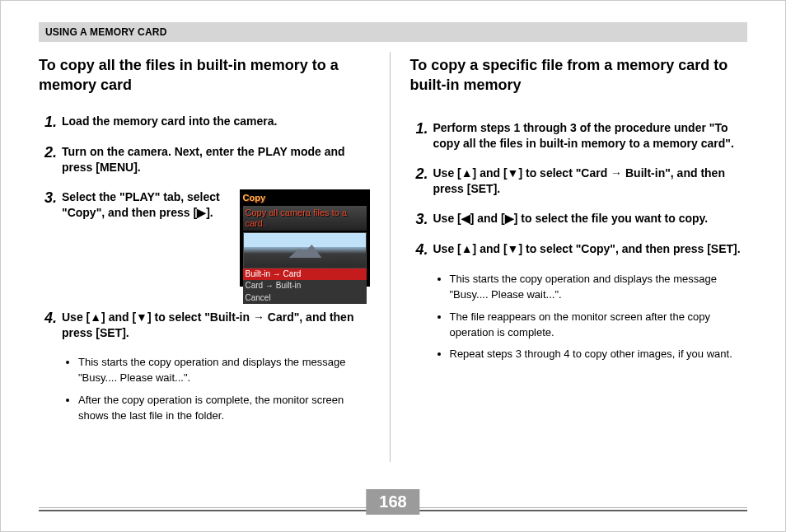  Describe the element at coordinates (204, 238) in the screenshot. I see `step-3-with-lcd: 3. Select the "PLAY" tab, select "Copy",…` at that location.